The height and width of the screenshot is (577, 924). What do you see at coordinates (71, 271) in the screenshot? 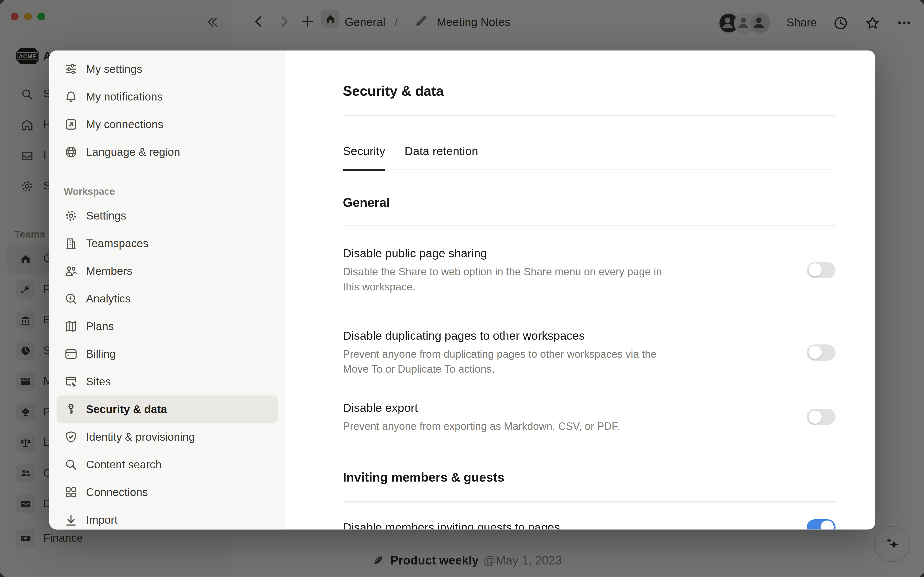
I see `members-icon` at bounding box center [71, 271].